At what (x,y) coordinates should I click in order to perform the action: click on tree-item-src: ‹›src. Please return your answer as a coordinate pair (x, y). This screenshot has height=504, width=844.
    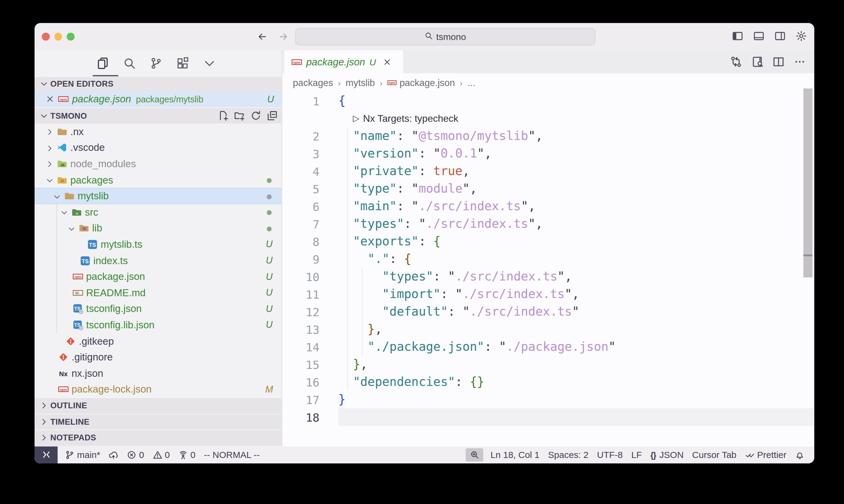
    Looking at the image, I should click on (158, 212).